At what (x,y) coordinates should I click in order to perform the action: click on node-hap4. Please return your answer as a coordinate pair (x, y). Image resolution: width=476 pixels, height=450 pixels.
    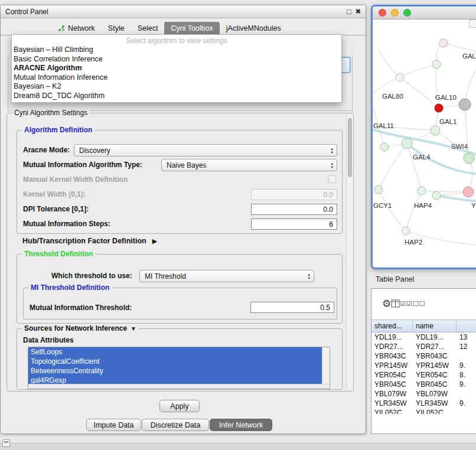
    Looking at the image, I should click on (422, 191).